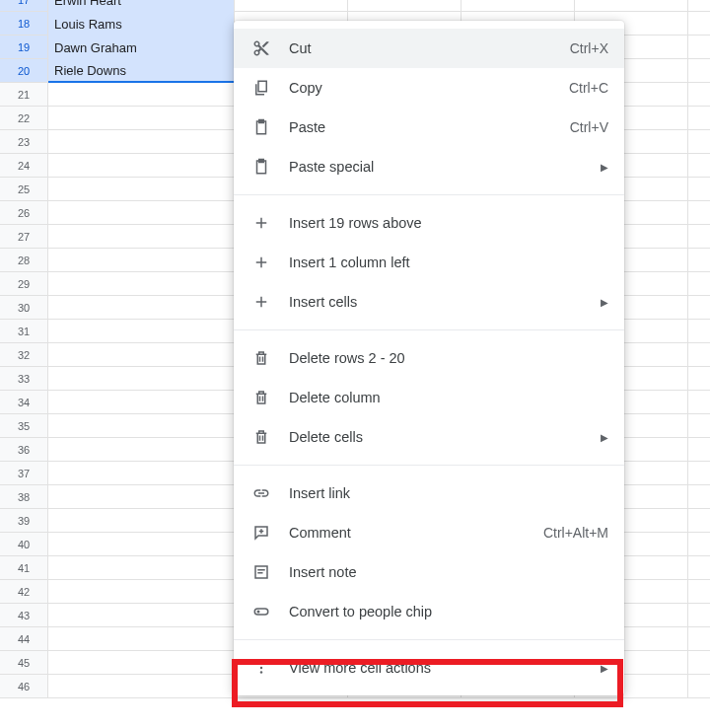 Image resolution: width=710 pixels, height=728 pixels. What do you see at coordinates (24, 308) in the screenshot?
I see `row-header: 30` at bounding box center [24, 308].